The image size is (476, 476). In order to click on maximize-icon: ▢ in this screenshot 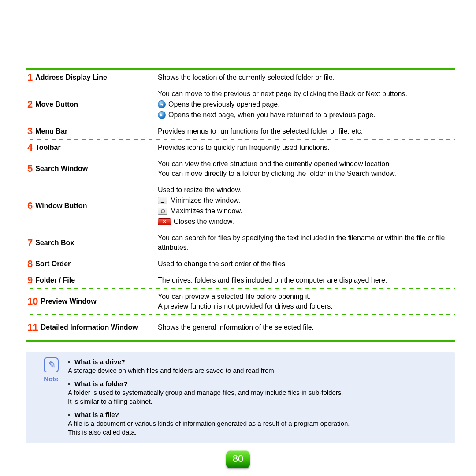, I will do `click(163, 211)`.